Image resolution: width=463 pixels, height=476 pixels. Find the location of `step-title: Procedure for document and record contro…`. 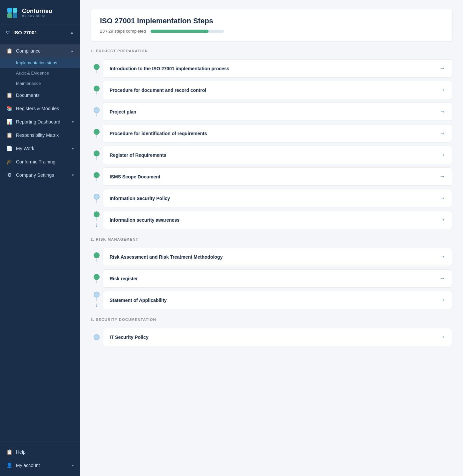

step-title: Procedure for document and record contro… is located at coordinates (158, 90).